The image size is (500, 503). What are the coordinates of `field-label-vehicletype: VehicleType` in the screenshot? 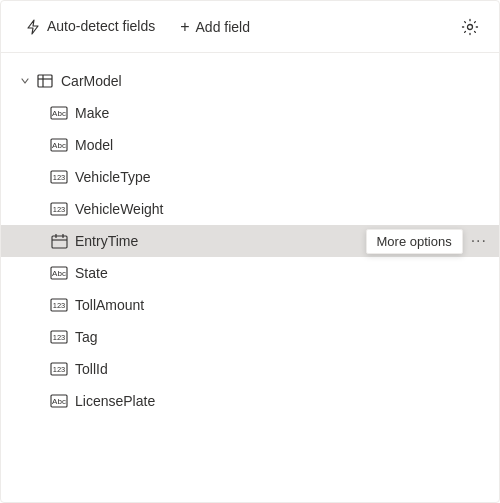 It's located at (279, 177).